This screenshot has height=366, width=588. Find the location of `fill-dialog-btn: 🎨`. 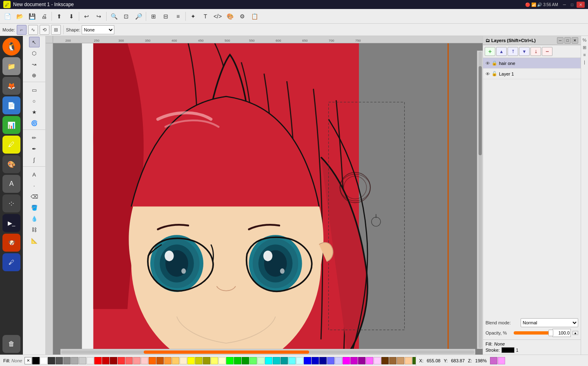

fill-dialog-btn: 🎨 is located at coordinates (230, 16).